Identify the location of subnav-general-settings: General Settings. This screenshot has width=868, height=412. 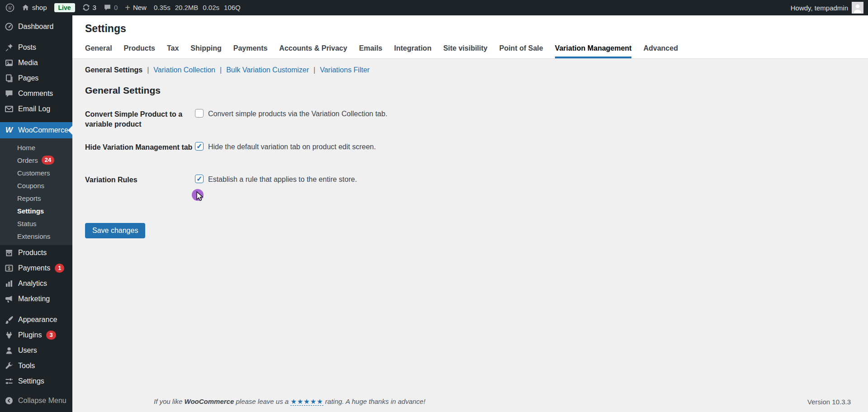
(114, 70).